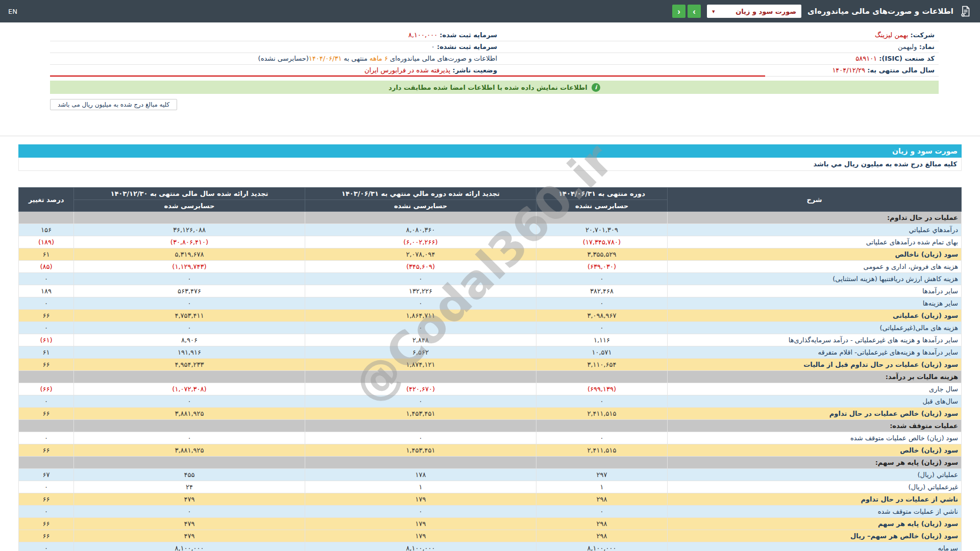 Image resolution: width=980 pixels, height=551 pixels. I want to click on income-table-header: شرح دوره منتهی به ۱۴۰۴/۰۶/۳۱ تجدید ارائه…, so click(490, 200).